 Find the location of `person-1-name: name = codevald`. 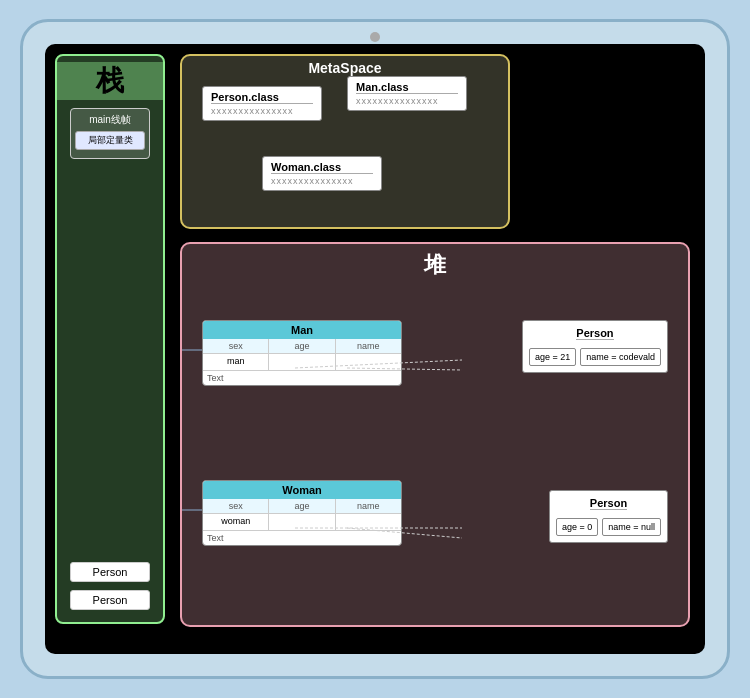

person-1-name: name = codevald is located at coordinates (620, 357).